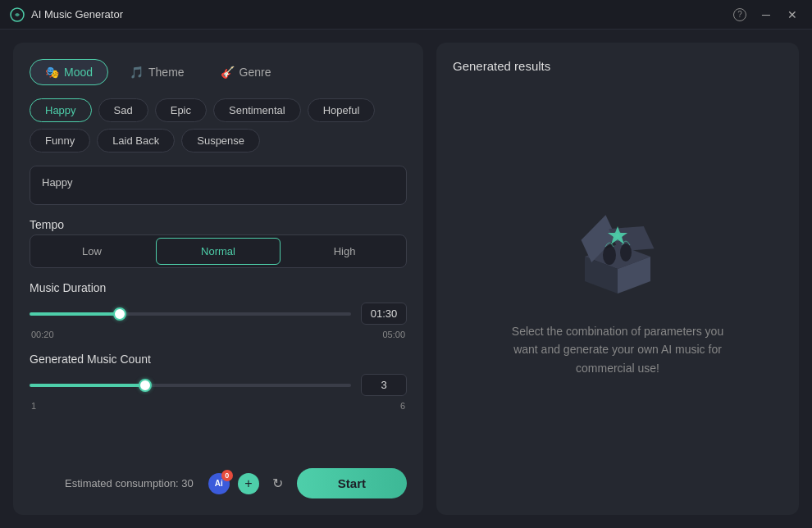  What do you see at coordinates (17, 15) in the screenshot?
I see `app-icon` at bounding box center [17, 15].